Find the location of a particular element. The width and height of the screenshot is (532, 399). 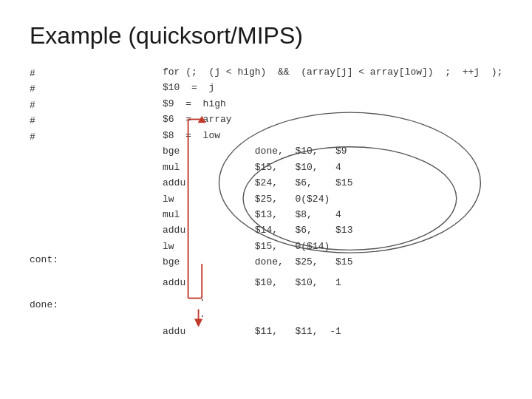

cont-addu: addu $10, $10, 1 is located at coordinates (332, 282).